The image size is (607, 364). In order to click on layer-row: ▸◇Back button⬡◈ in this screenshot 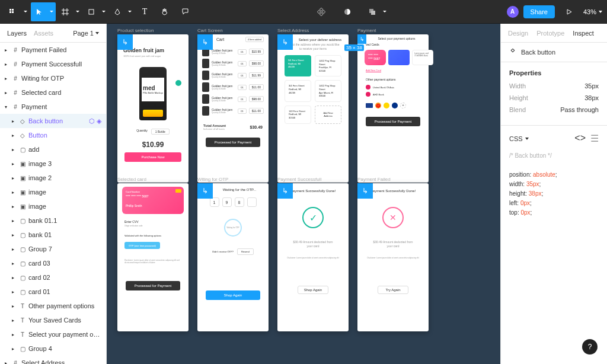, I will do `click(53, 121)`.